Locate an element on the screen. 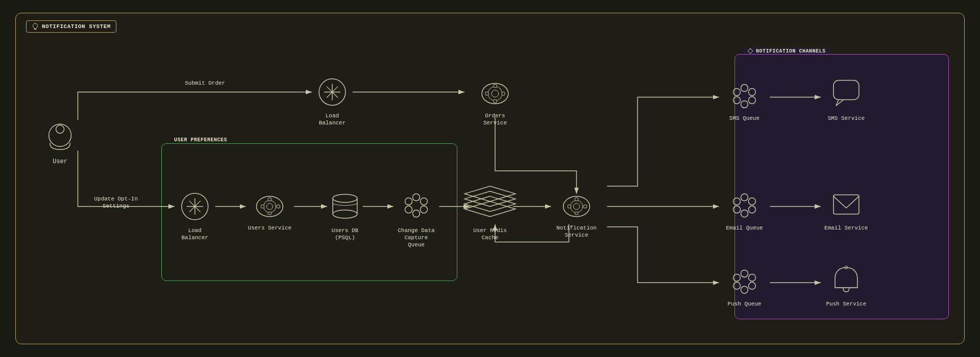 Image resolution: width=980 pixels, height=357 pixels. user-redis-cache-node: User Redis Cache is located at coordinates (490, 213).